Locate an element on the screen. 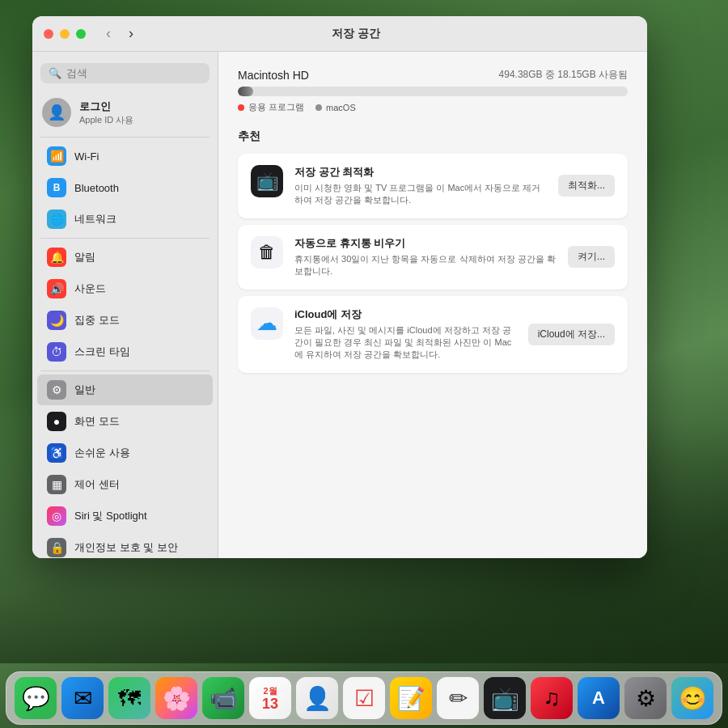 Image resolution: width=728 pixels, height=728 pixels. sidebar-item-general: ⚙ 일반 is located at coordinates (125, 390).